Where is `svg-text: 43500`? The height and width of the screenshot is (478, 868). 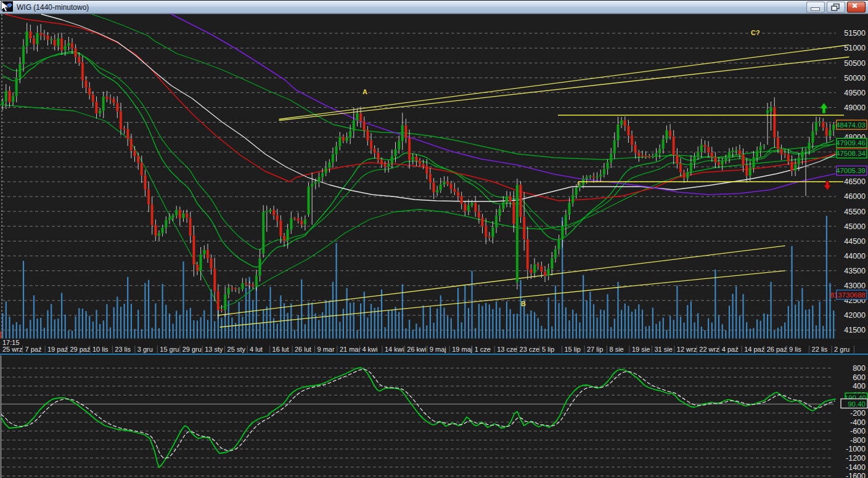 svg-text: 43500 is located at coordinates (854, 271).